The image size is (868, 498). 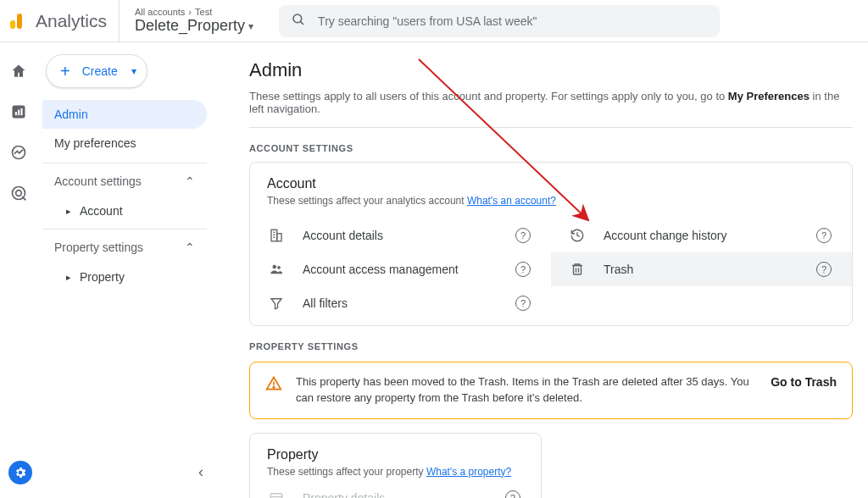 I want to click on admin-gear-icon, so click(x=20, y=473).